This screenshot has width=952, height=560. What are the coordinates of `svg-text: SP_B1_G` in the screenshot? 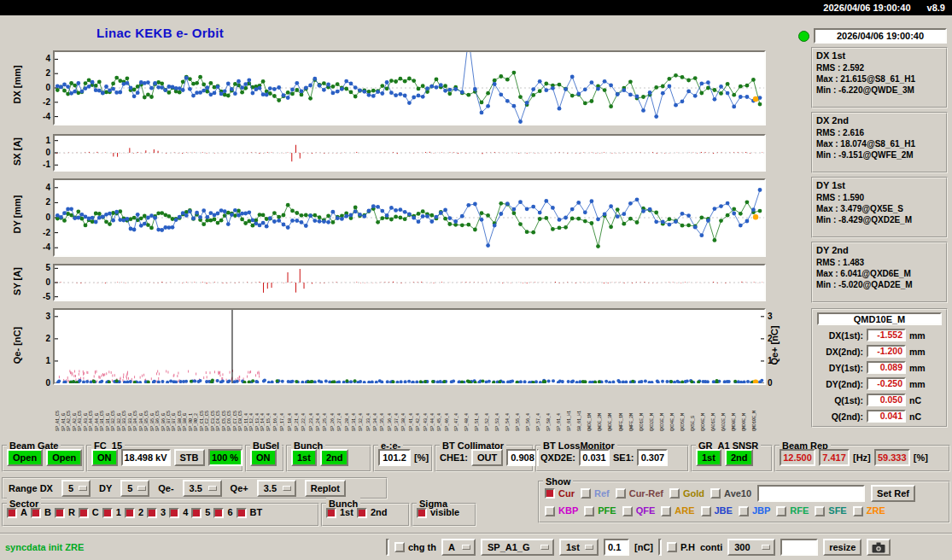 It's located at (108, 422).